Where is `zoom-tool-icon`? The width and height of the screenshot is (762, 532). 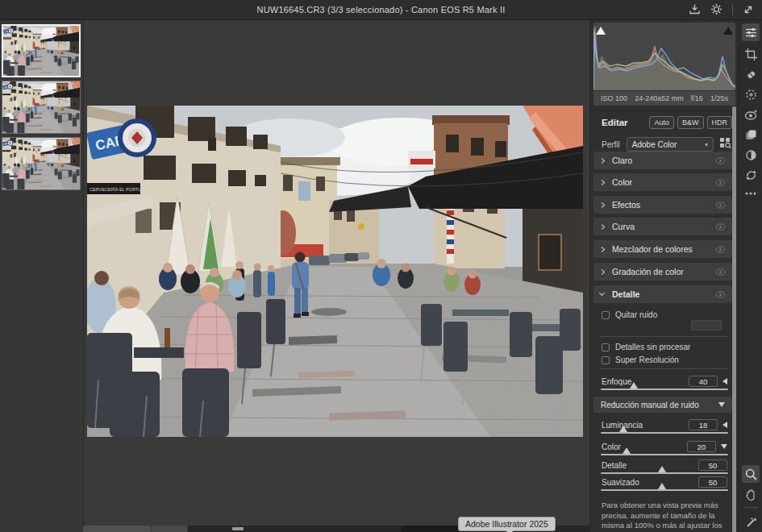
zoom-tool-icon is located at coordinates (751, 474).